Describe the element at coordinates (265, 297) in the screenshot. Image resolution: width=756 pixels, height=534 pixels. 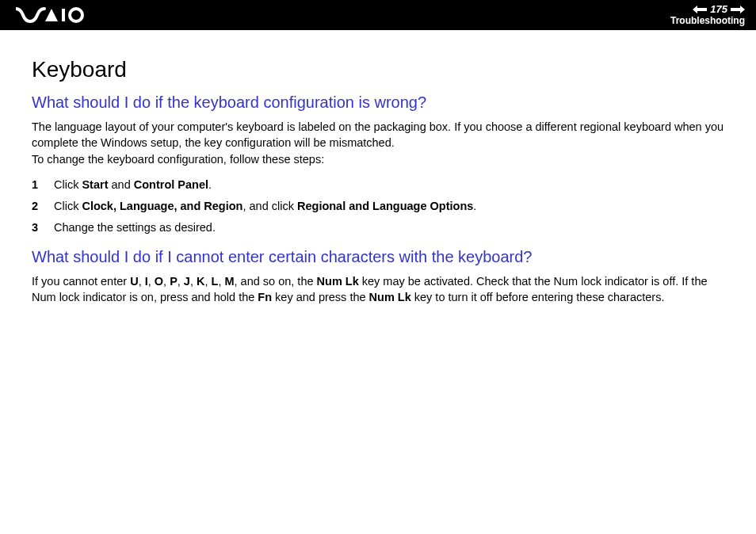
I see `key-name: Fn` at that location.